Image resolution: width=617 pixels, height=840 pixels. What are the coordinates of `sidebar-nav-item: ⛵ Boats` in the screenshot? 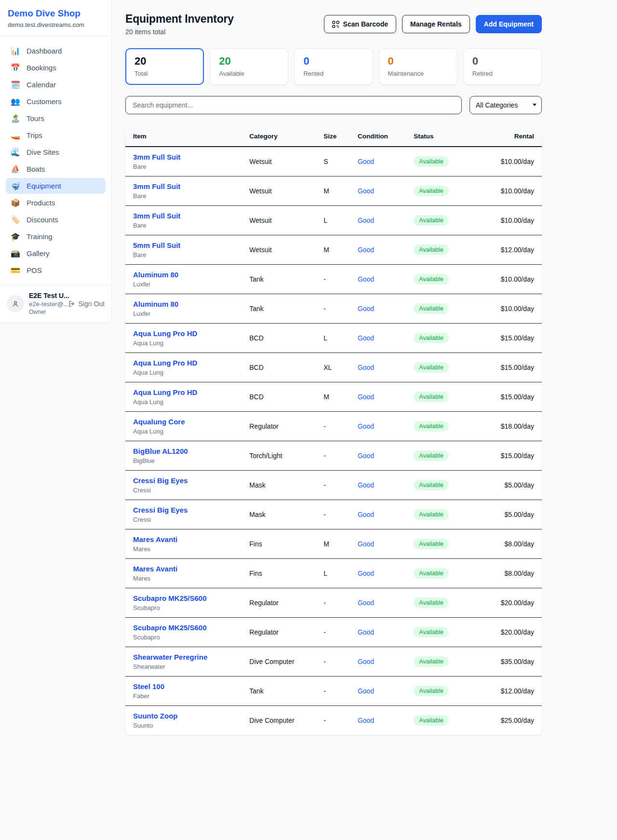 It's located at (56, 169).